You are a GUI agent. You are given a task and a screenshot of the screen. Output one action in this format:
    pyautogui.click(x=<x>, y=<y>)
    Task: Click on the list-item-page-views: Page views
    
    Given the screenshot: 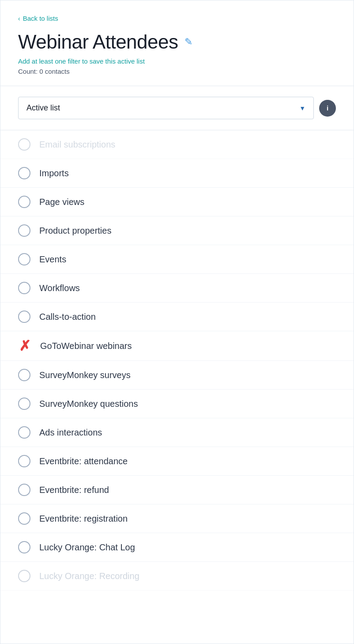 What is the action you would take?
    pyautogui.click(x=177, y=202)
    